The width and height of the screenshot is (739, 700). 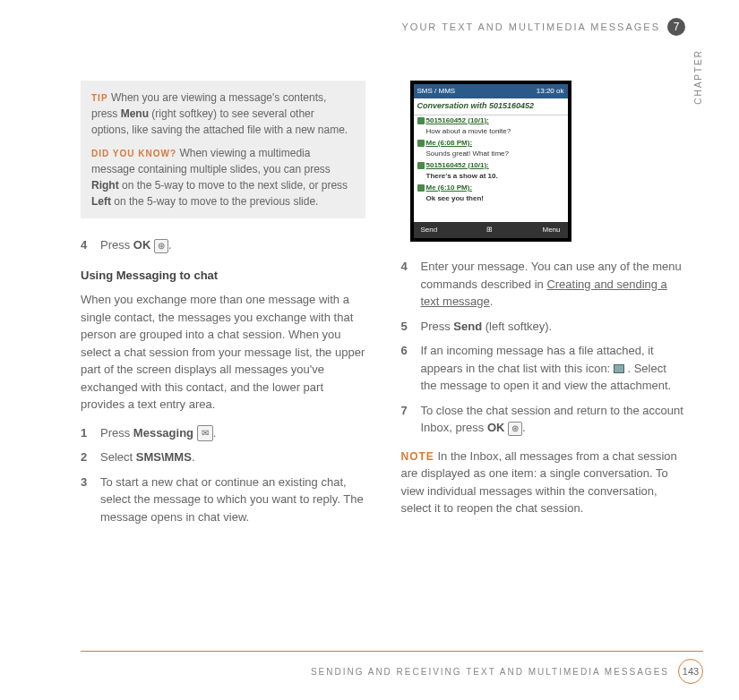 What do you see at coordinates (408, 419) in the screenshot?
I see `step-number: 7` at bounding box center [408, 419].